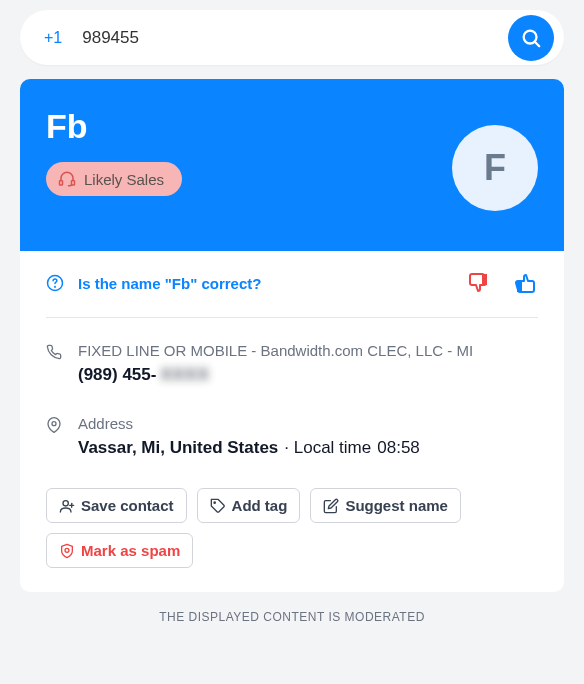  I want to click on suggest-name-label: Suggest name, so click(396, 506).